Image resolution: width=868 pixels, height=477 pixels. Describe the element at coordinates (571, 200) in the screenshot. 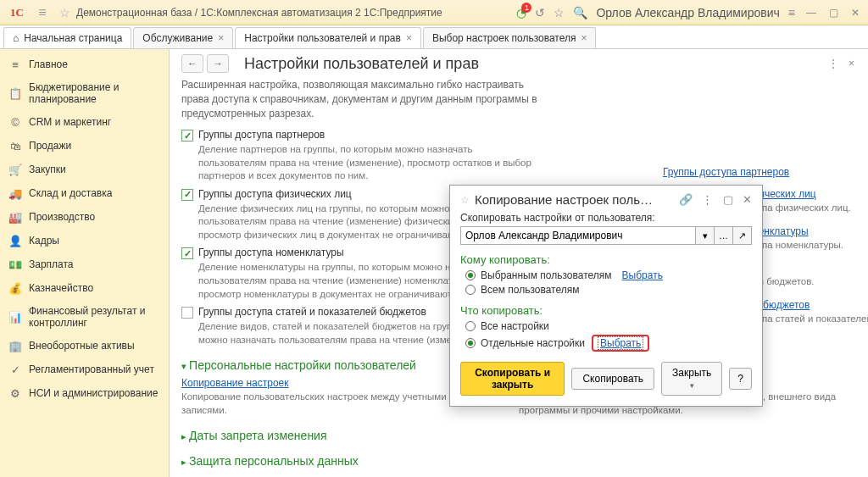

I see `dialog-title: Копирование настроек поль…` at that location.